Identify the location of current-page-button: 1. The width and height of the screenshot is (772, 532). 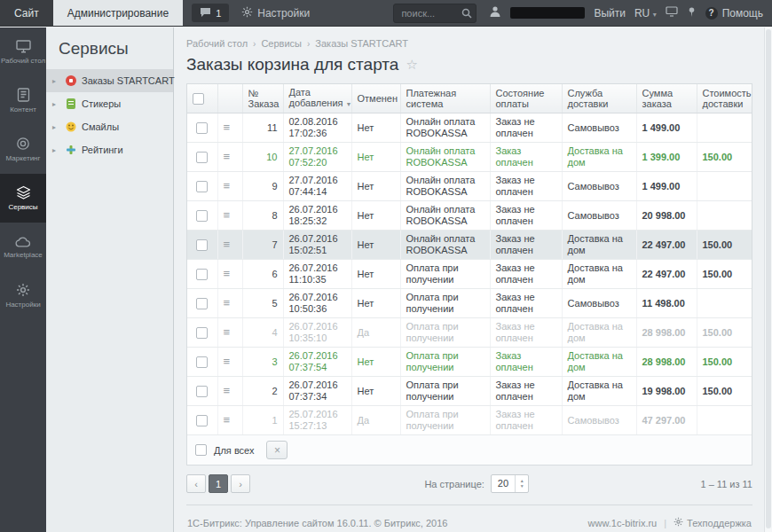
(218, 484).